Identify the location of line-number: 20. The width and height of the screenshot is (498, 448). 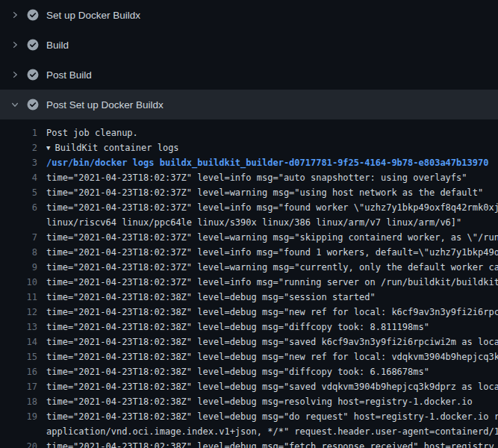
(19, 444).